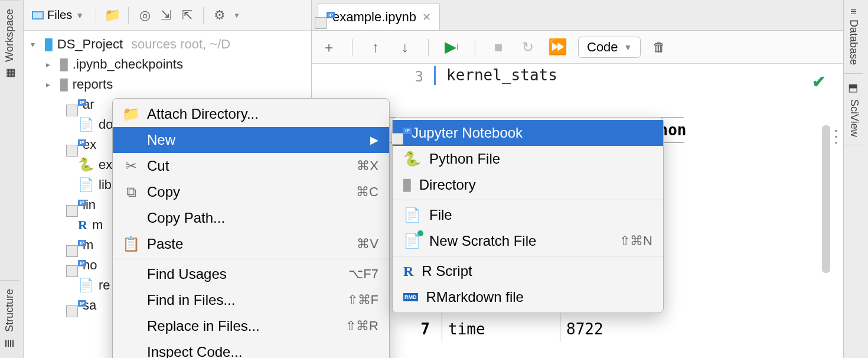 The image size is (868, 358). Describe the element at coordinates (426, 17) in the screenshot. I see `close-icon: ✕` at that location.